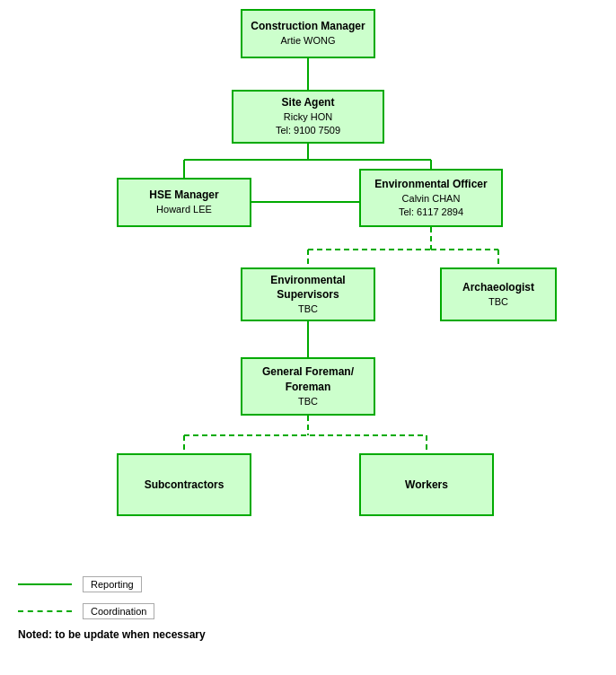 This screenshot has height=675, width=616. Describe the element at coordinates (308, 294) in the screenshot. I see `node-env-supervisors: Environmental Supervisors TBC` at that location.